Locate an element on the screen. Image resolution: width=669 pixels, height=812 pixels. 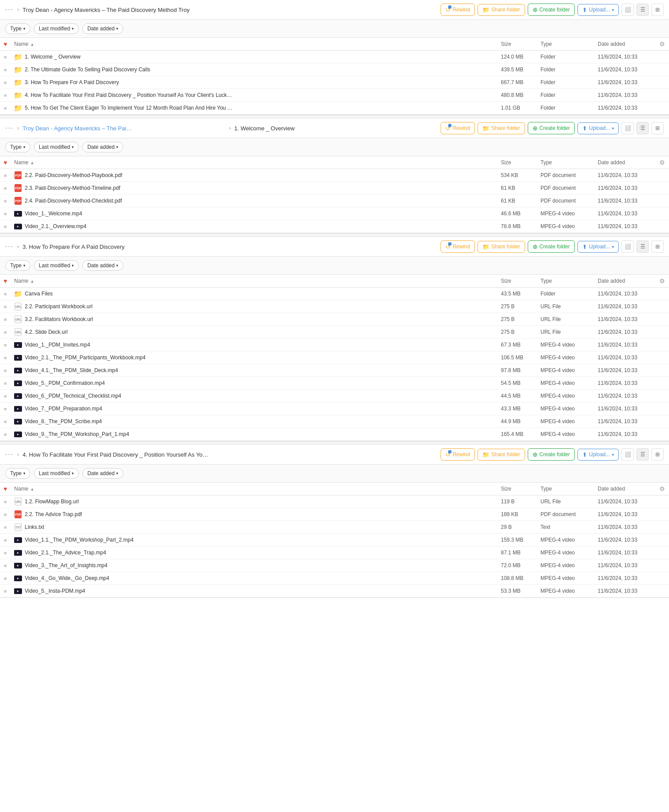
file-name-text: Video_3._The_Art_of_Insights.mp4 is located at coordinates (66, 565).